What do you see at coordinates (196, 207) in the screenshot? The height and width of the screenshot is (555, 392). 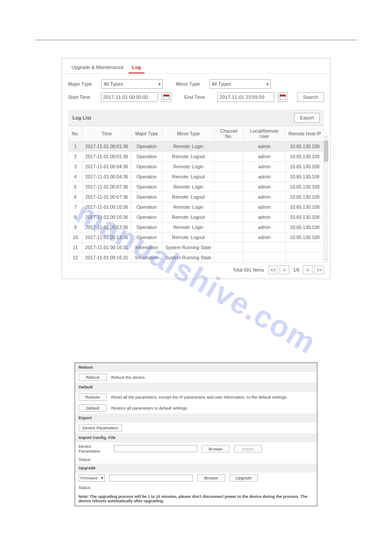 I see `table-row: 72017-11-01 00:10:36OperationRemote: Log…` at bounding box center [196, 207].